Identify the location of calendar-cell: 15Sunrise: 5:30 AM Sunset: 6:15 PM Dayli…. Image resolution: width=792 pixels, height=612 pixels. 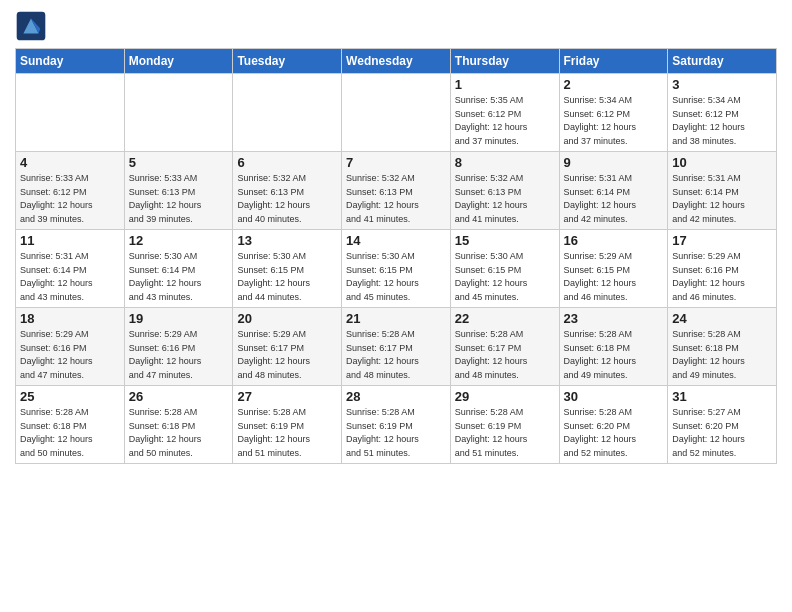
(504, 269).